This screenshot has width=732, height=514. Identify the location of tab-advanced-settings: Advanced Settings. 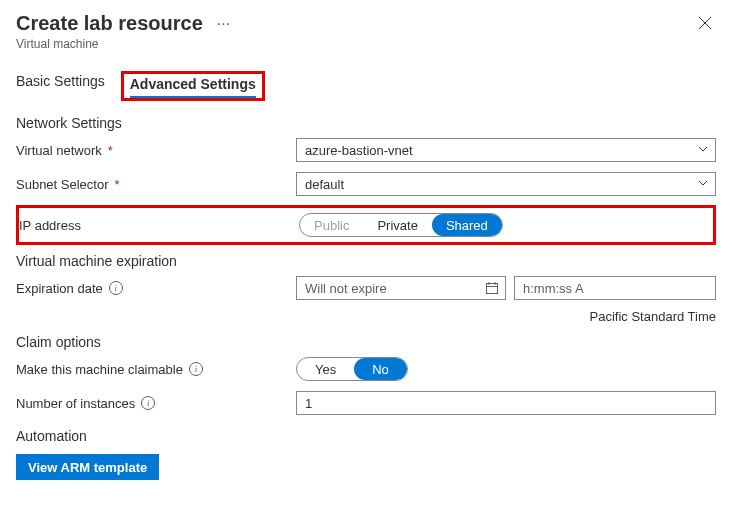
(193, 87).